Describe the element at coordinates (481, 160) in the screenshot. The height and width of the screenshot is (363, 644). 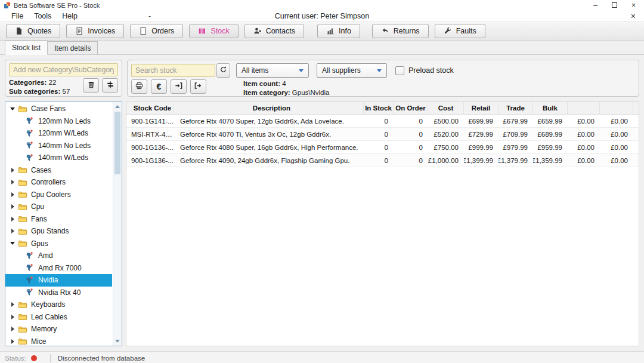
I see `cell-retail: £1,399.99` at that location.